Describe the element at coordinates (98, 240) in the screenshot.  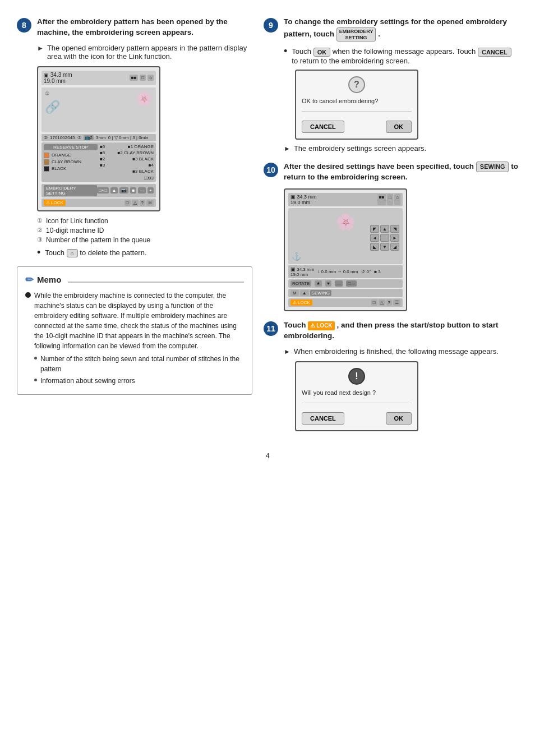
I see `callout-text-3: Number of the pattern in the queue` at that location.